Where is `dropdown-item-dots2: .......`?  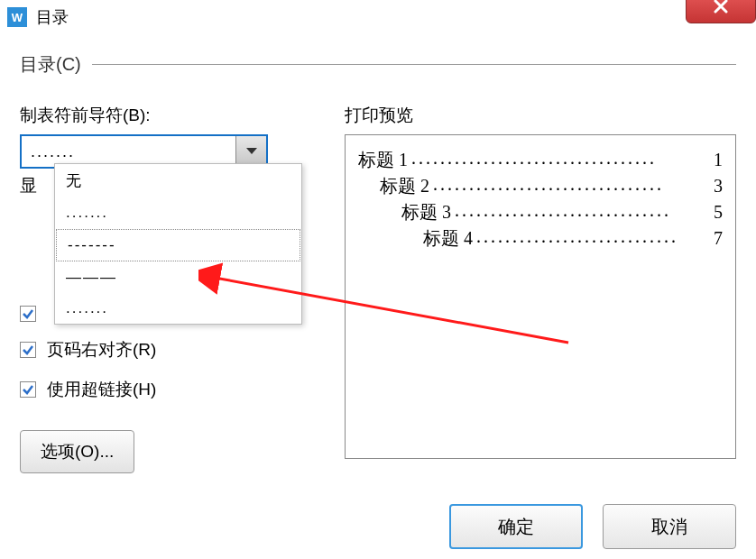 dropdown-item-dots2: ....... is located at coordinates (179, 308).